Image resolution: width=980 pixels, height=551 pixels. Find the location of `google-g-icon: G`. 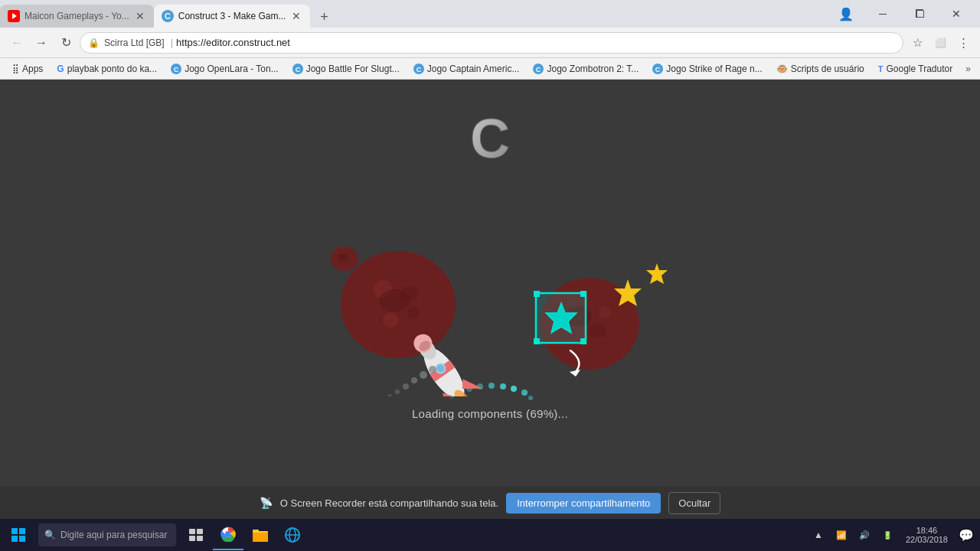

google-g-icon: G is located at coordinates (60, 69).